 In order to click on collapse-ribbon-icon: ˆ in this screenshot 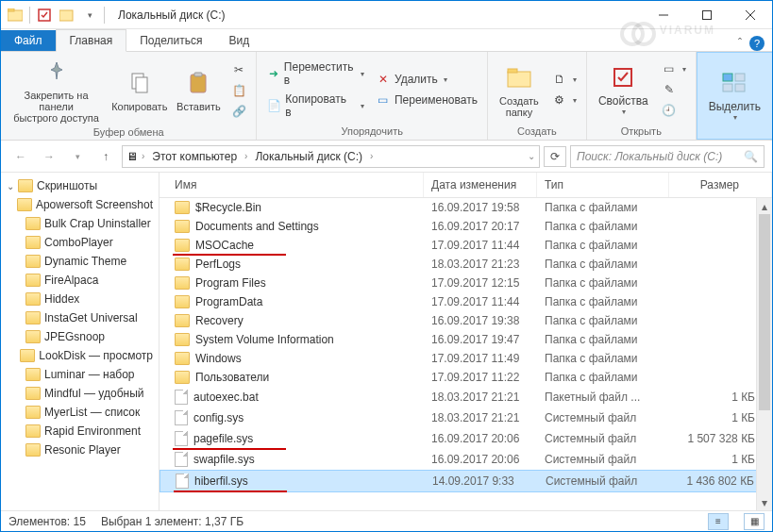, I will do `click(740, 43)`.